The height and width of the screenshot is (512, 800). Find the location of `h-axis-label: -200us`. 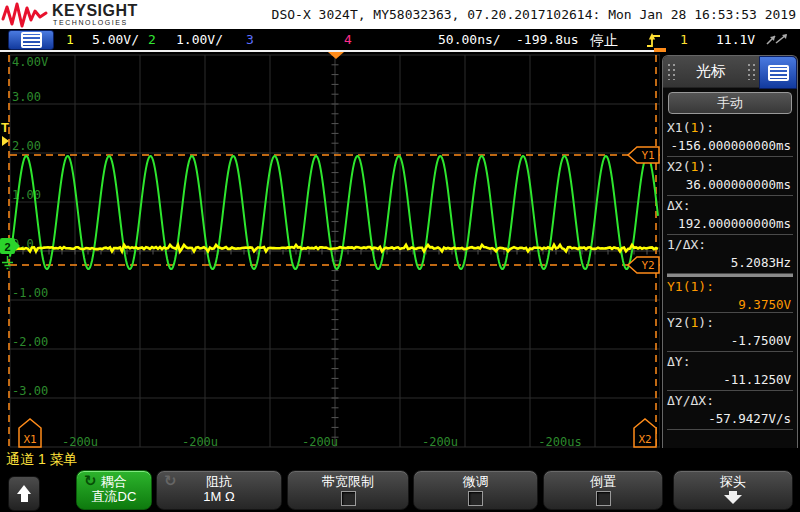

h-axis-label: -200us is located at coordinates (560, 442).